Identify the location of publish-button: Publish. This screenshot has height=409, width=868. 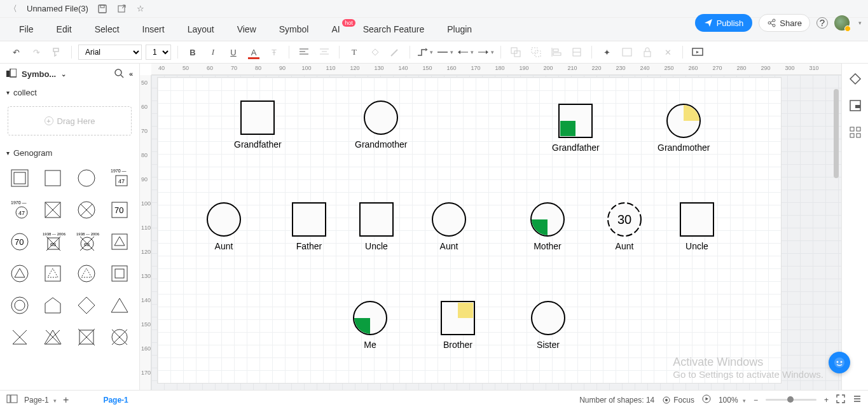
(724, 23).